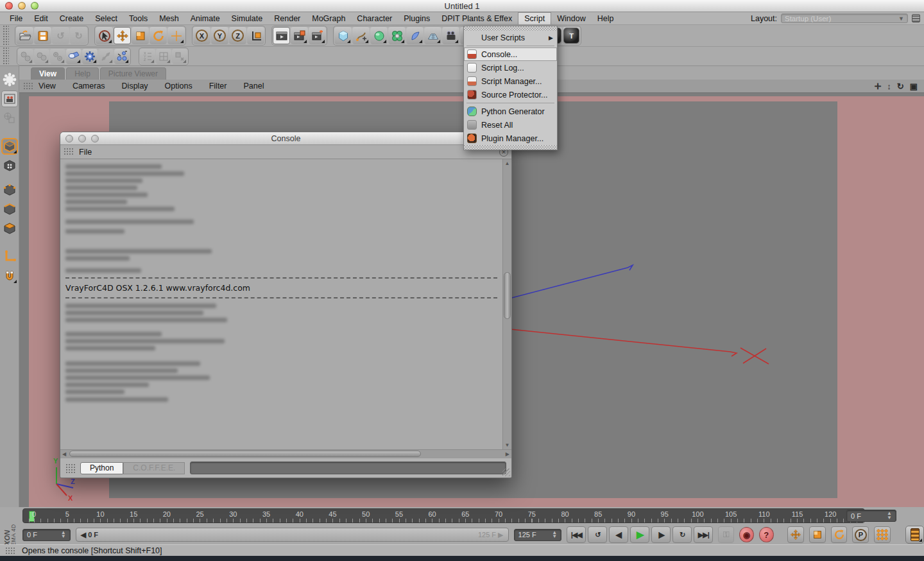 This screenshot has height=561, width=924. Describe the element at coordinates (10, 146) in the screenshot. I see `model-mode-button` at that location.